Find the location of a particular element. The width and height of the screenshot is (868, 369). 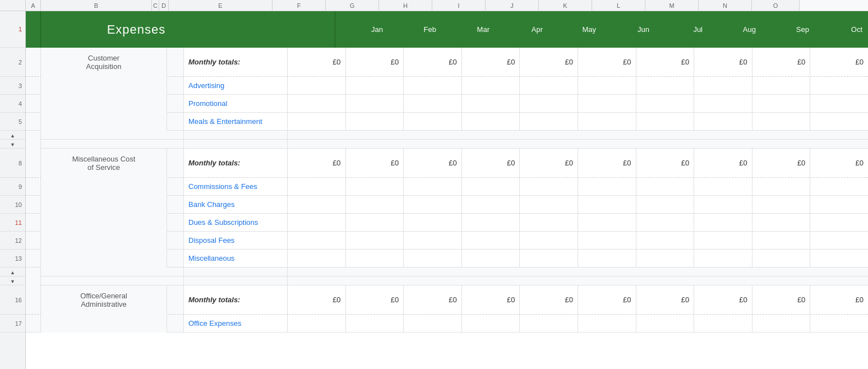

row2-val-apr: £0 is located at coordinates (491, 62).